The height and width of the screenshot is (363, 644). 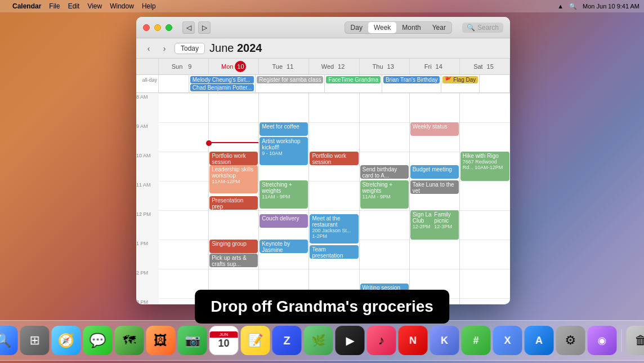 What do you see at coordinates (411, 28) in the screenshot?
I see `view-month: Month` at bounding box center [411, 28].